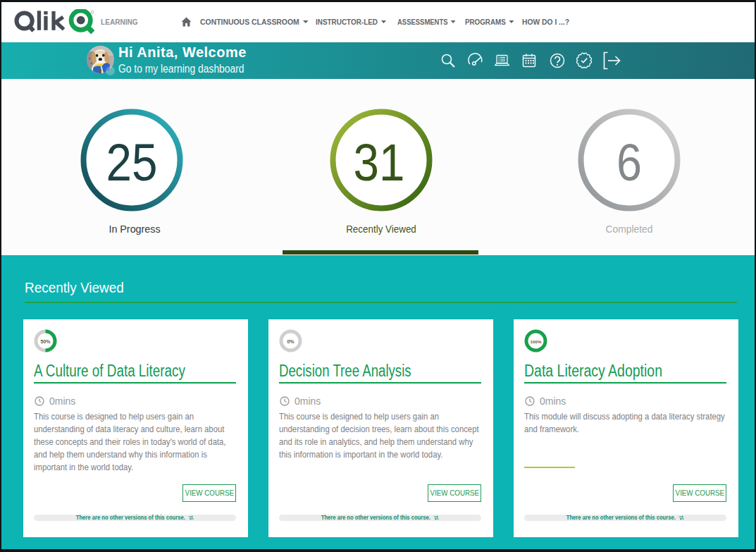  What do you see at coordinates (629, 162) in the screenshot?
I see `svg-text: 6` at bounding box center [629, 162].